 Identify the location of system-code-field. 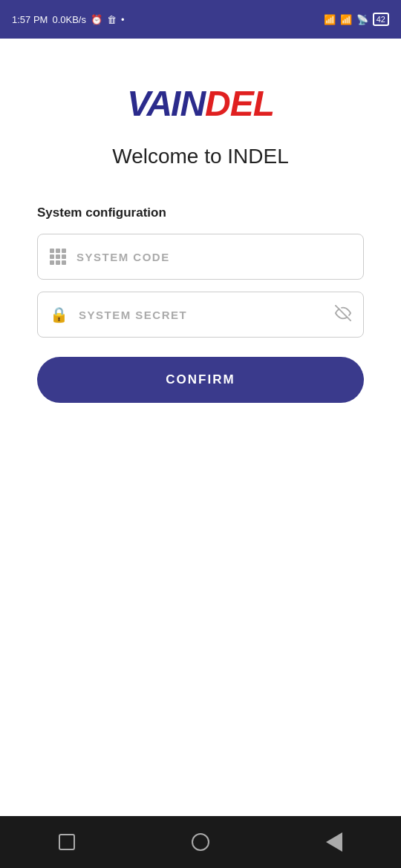
(200, 257).